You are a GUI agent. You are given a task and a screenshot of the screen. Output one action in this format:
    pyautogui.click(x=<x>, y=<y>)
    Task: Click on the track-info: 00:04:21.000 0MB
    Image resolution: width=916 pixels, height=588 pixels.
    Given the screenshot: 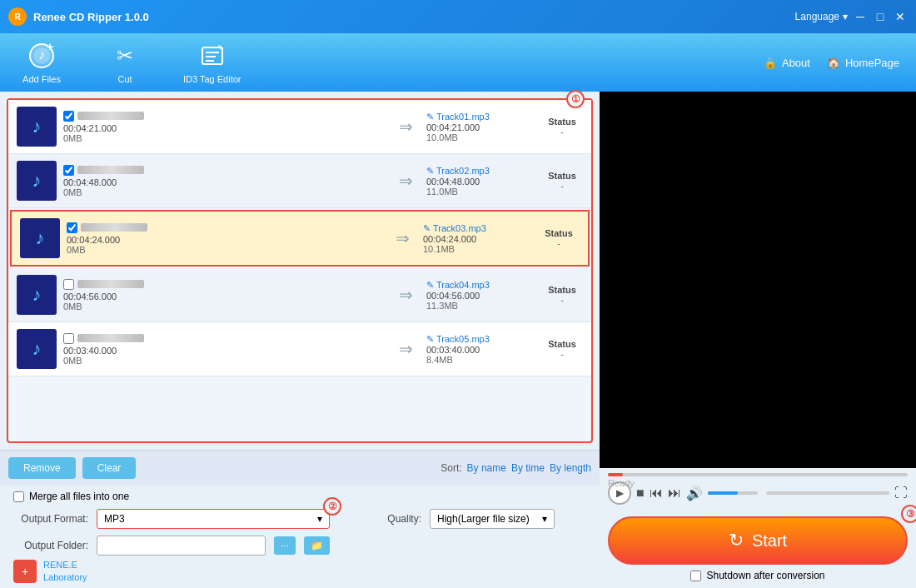 What is the action you would take?
    pyautogui.click(x=225, y=127)
    